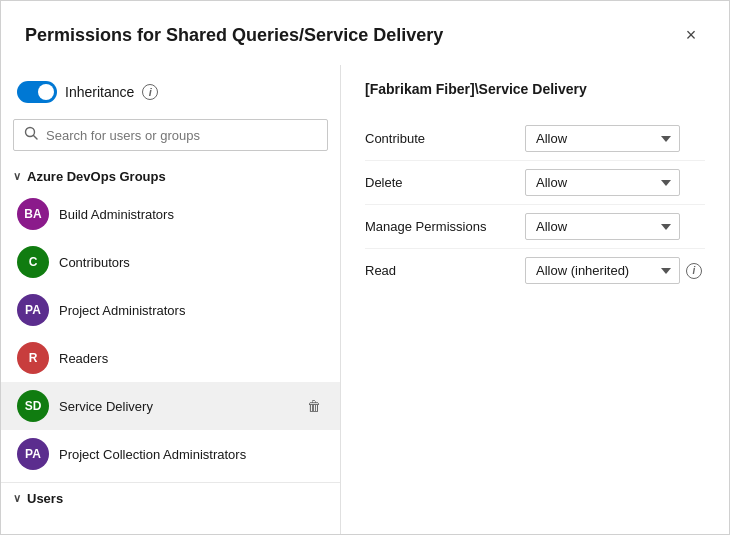  What do you see at coordinates (602, 138) in the screenshot?
I see `permission-select-contribute: Allow Deny Not set` at bounding box center [602, 138].